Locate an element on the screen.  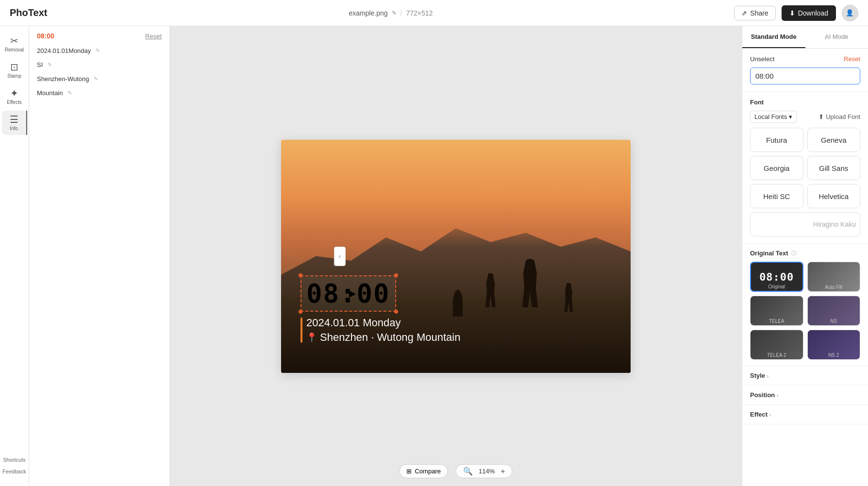
font-card-futura: Futura is located at coordinates (777, 140).